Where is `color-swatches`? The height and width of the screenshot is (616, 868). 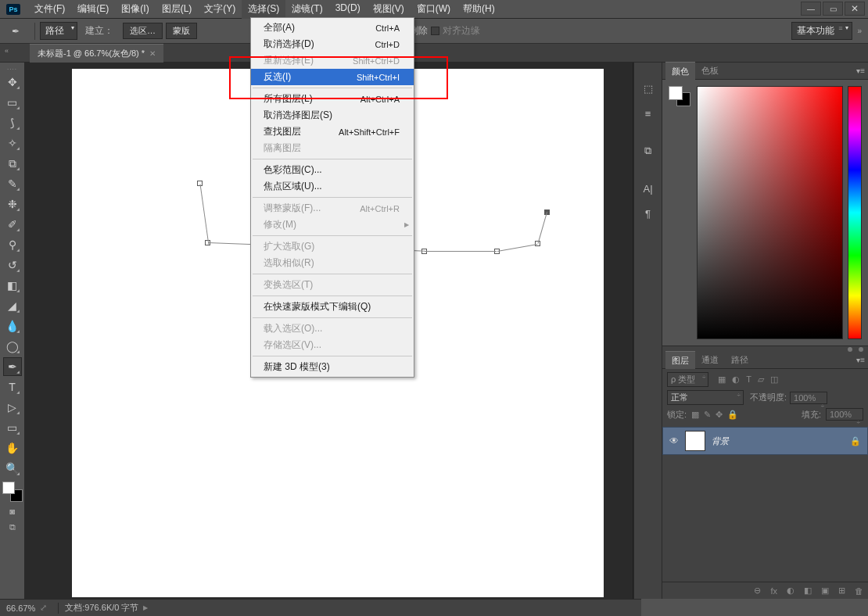
color-swatches is located at coordinates (13, 492).